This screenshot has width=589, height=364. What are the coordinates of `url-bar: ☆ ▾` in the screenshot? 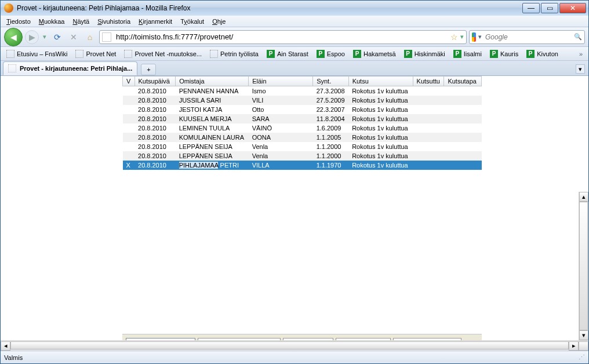 It's located at (283, 37).